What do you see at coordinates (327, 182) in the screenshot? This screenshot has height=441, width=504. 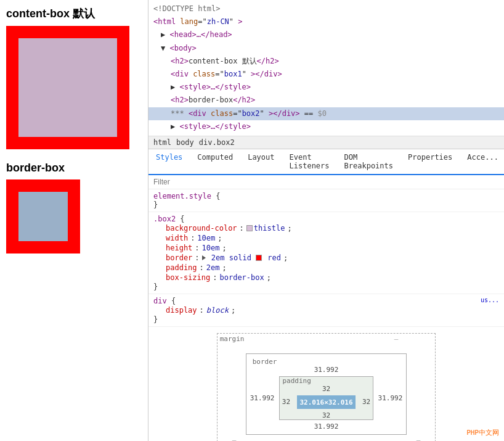 I see `filter-input` at bounding box center [327, 182].